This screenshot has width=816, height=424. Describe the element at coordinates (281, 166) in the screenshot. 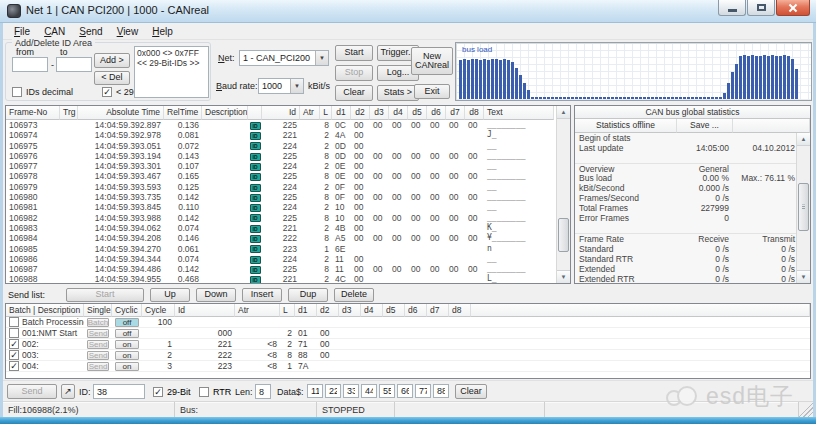

I see `table-row: 10697714:04:59.393.3010.10722420E00__` at that location.